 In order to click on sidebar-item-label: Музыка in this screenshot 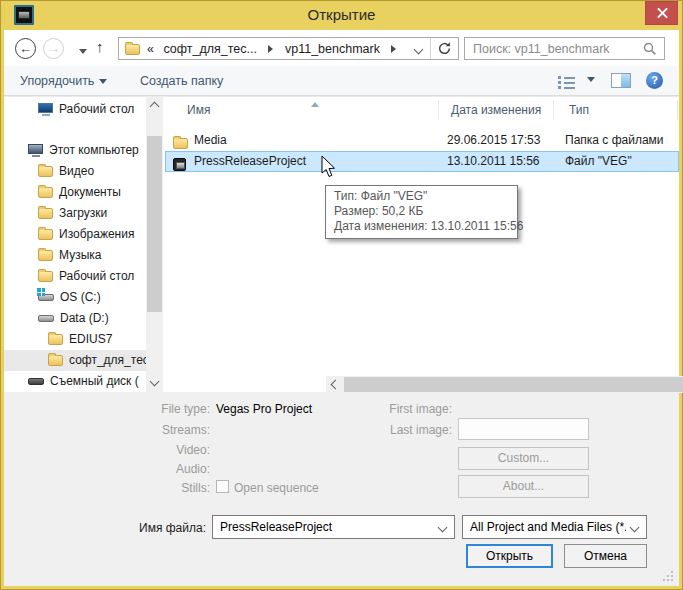, I will do `click(80, 255)`.